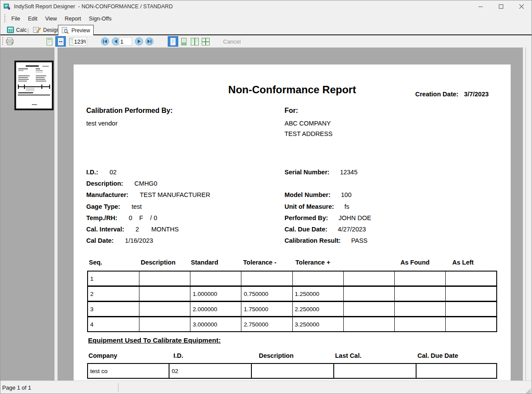  What do you see at coordinates (292, 371) in the screenshot?
I see `equipment-table: test co 02` at bounding box center [292, 371].